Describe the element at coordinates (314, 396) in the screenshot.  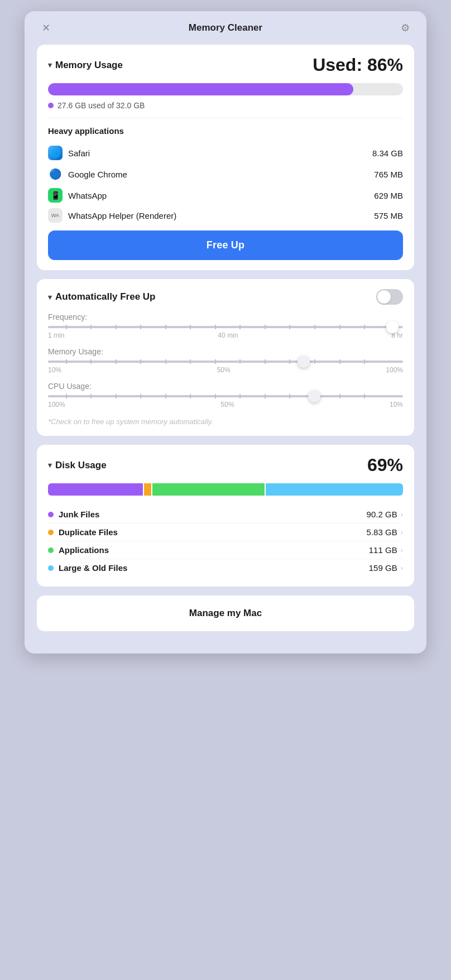
I see `cpu-usage-slider-thumb` at that location.